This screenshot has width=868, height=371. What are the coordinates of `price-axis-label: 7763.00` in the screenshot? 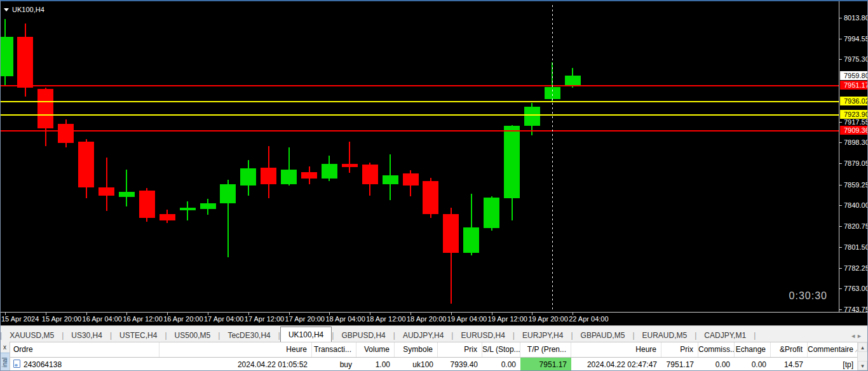 It's located at (856, 288).